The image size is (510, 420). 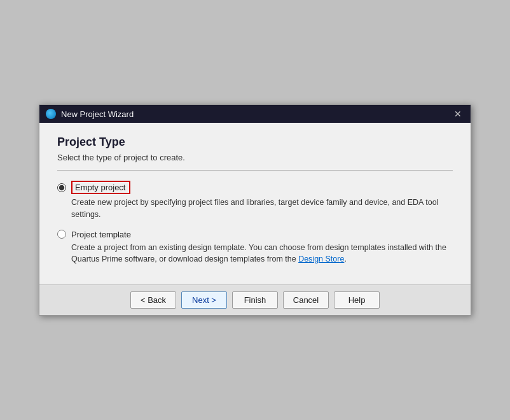 I want to click on cancel-button: Cancel, so click(x=306, y=300).